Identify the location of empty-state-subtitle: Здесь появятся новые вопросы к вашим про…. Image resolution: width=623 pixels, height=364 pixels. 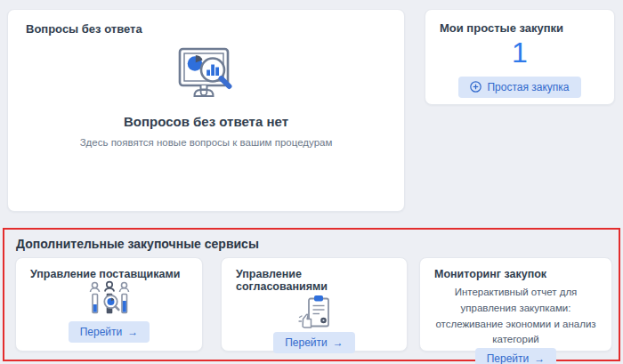
(206, 142).